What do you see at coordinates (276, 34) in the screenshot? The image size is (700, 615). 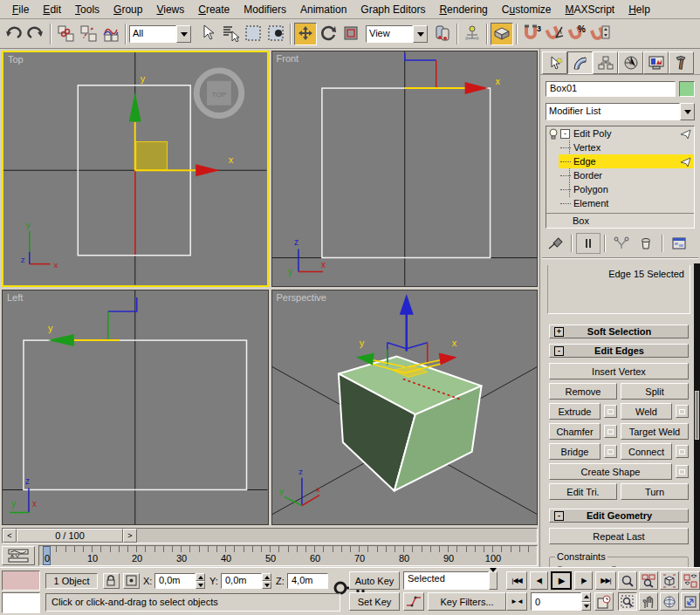 I see `window-crossing-button` at bounding box center [276, 34].